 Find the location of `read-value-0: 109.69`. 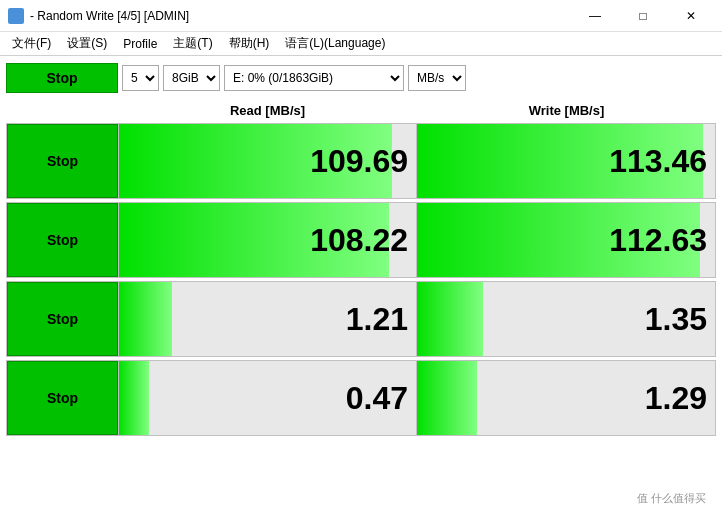

read-value-0: 109.69 is located at coordinates (363, 162).